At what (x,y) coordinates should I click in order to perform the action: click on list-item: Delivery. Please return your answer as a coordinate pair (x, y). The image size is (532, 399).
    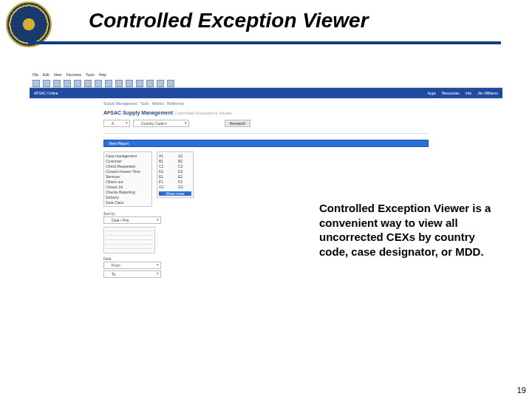
    Looking at the image, I should click on (128, 197).